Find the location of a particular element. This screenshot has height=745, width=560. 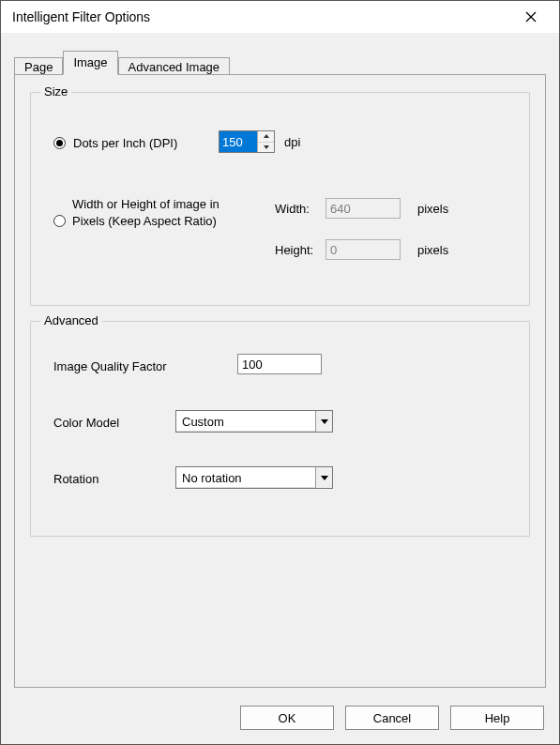

tab-advanced-image-label: Advanced Image is located at coordinates (174, 68).